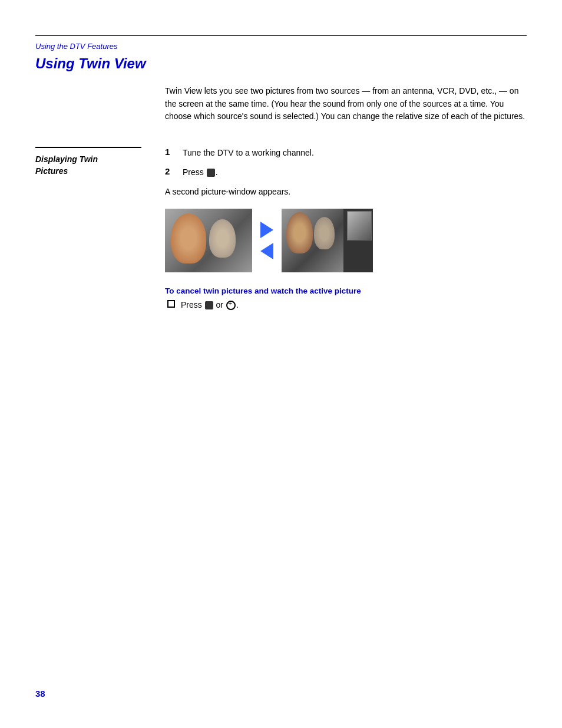  Describe the element at coordinates (312, 241) in the screenshot. I see `image-right-main` at that location.